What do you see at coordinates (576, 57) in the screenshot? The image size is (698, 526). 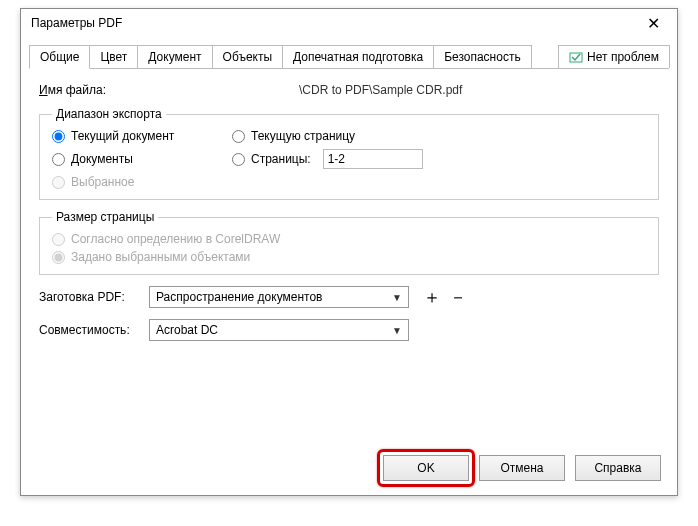 I see `no-issues-icon` at bounding box center [576, 57].